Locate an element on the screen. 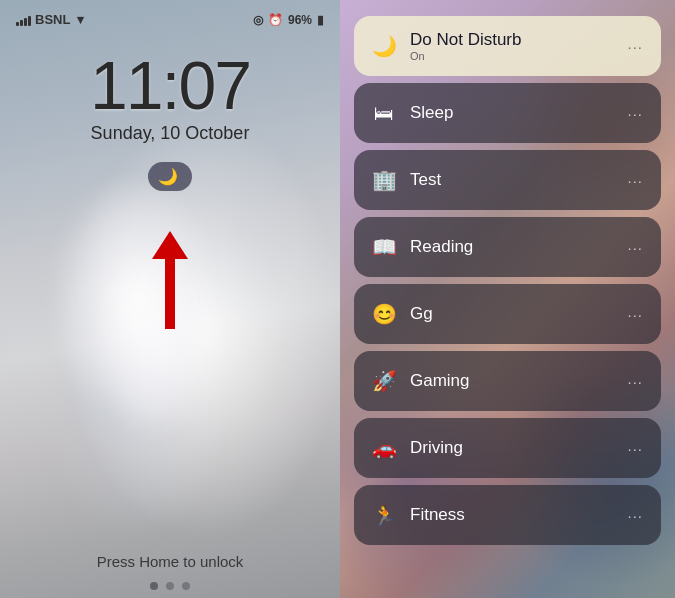 Image resolution: width=675 pixels, height=598 pixels. sleep-dots: ··· is located at coordinates (635, 114).